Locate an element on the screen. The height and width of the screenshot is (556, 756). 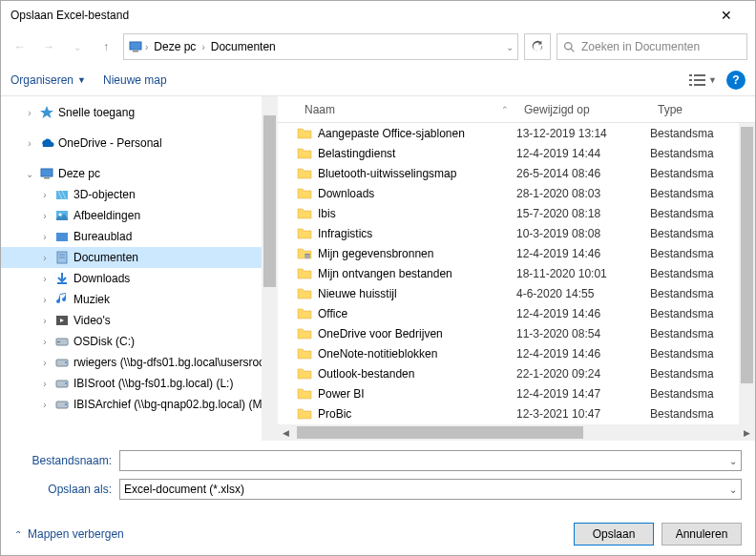
file-row: Outlook-bestanden22-1-2020 09:24Bestands… is located at coordinates (516, 374).